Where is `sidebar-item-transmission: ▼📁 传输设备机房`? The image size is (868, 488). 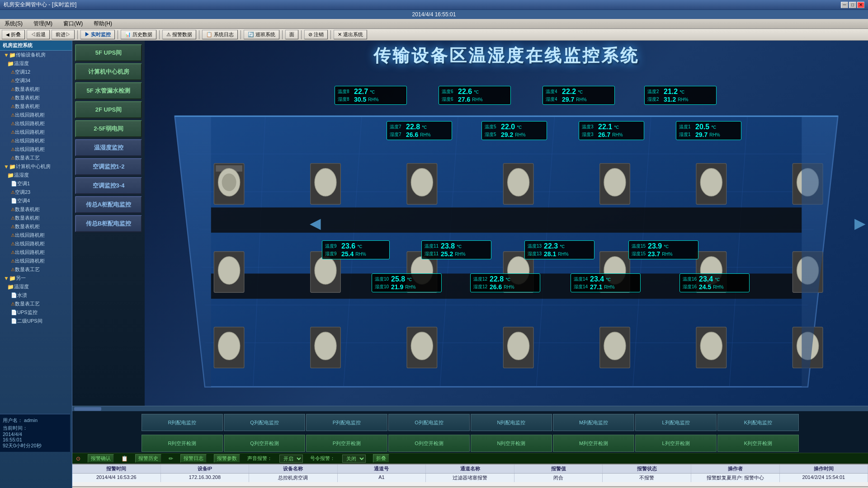 sidebar-item-transmission: ▼📁 传输设备机房 is located at coordinates (36, 55).